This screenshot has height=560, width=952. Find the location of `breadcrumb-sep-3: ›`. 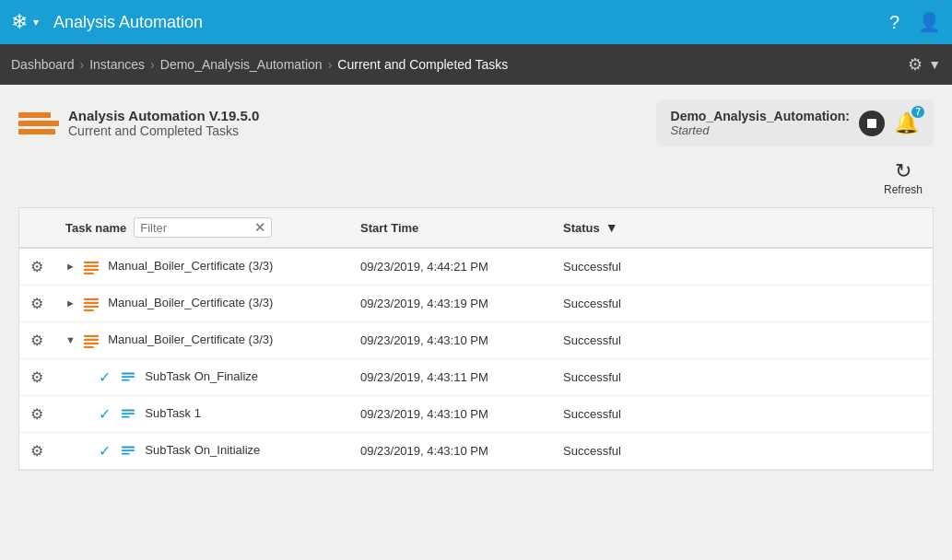

breadcrumb-sep-3: › is located at coordinates (330, 64).